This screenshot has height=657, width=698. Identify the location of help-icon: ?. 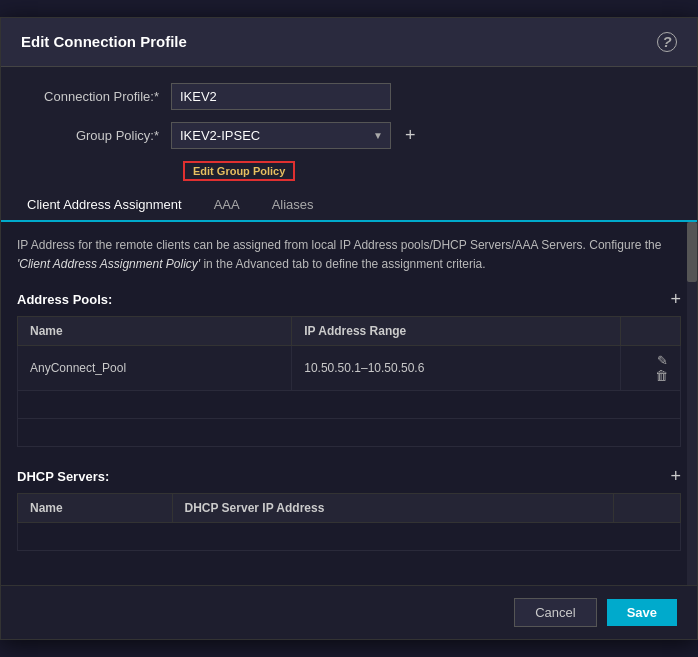
(667, 42).